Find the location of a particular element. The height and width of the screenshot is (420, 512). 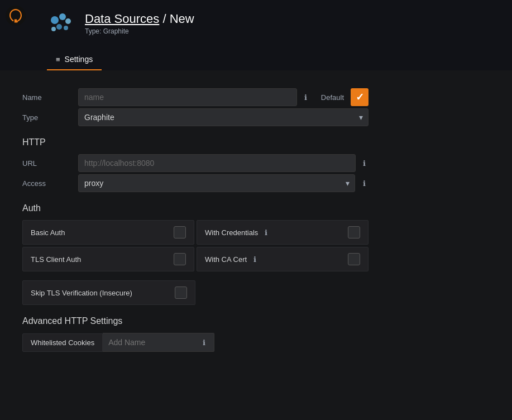

type-select: Graphite Prometheus InfluxDB Elasticsear… is located at coordinates (223, 117).